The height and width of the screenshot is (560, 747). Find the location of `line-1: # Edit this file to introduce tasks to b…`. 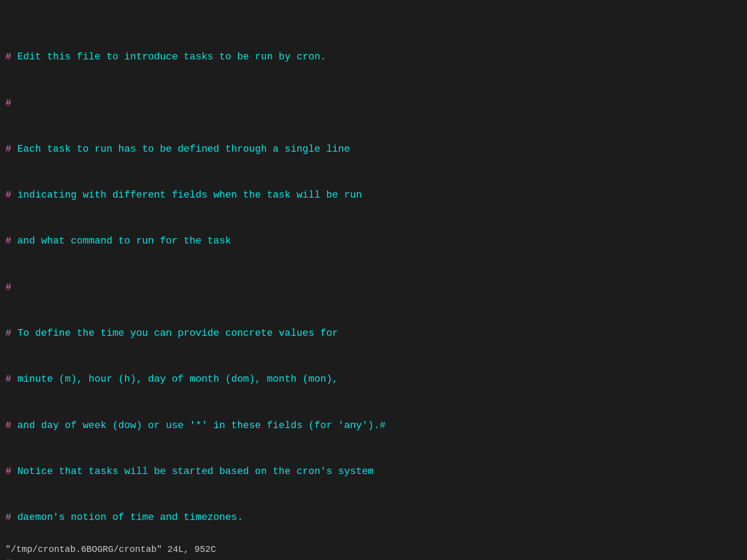

line-1: # Edit this file to introduce tasks to b… is located at coordinates (374, 57).